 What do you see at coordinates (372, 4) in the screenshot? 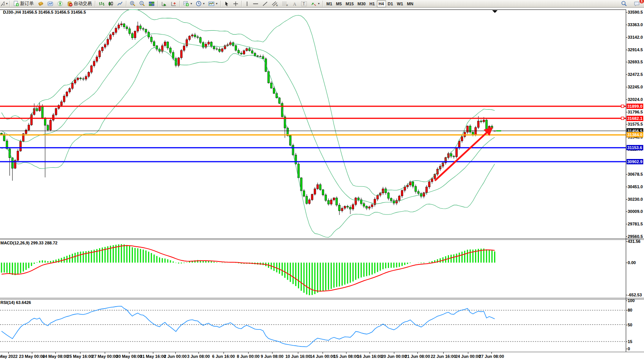
I see `timeframe-h1-button: H1` at bounding box center [372, 4].